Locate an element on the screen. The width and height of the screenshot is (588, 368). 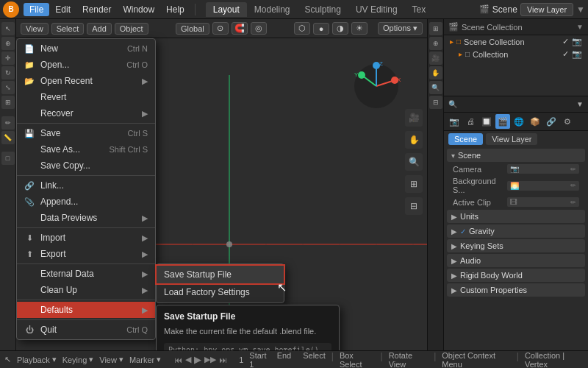
camera-value: 📷 ✏ is located at coordinates (543, 169).